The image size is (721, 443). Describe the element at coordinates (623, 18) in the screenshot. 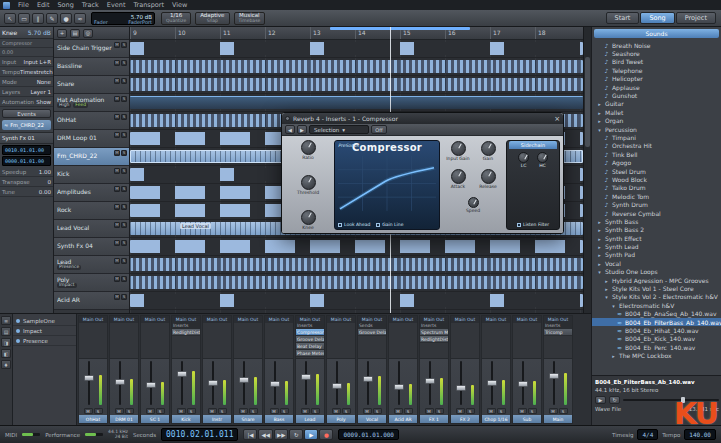

I see `page-tab: Start` at that location.